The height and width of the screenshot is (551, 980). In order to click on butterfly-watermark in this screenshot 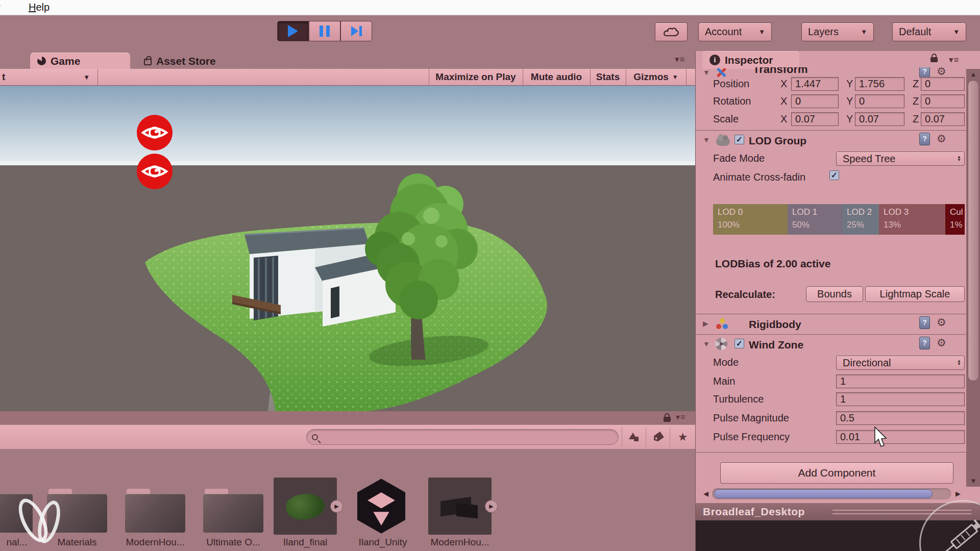, I will do `click(46, 522)`.